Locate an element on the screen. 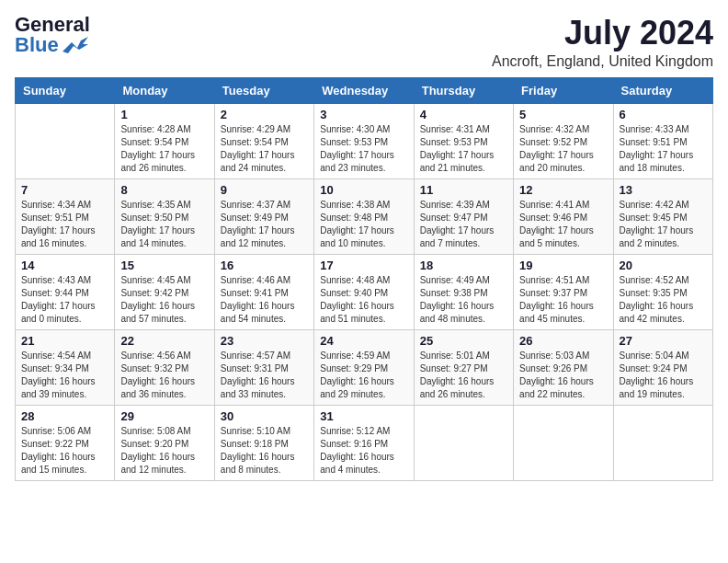 The image size is (728, 563). logo-blue: Blue is located at coordinates (37, 45).